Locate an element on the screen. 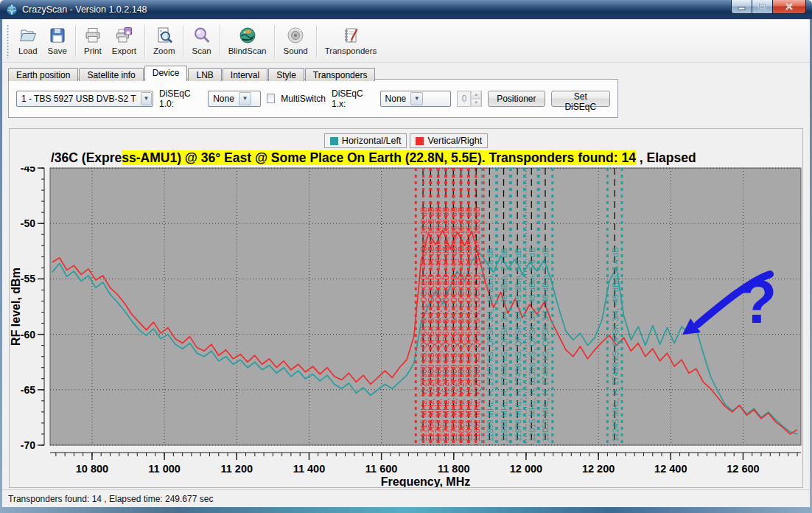 The image size is (812, 513). annotation-question-mark: ? is located at coordinates (757, 301).